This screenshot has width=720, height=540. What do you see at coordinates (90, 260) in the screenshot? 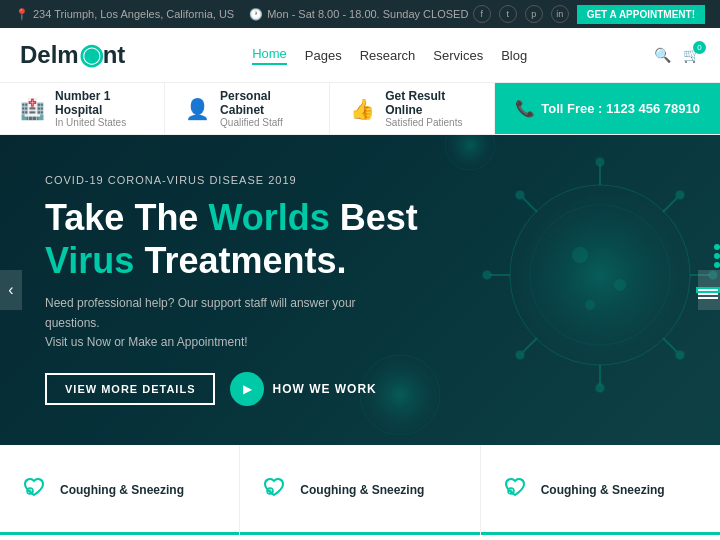
I see `hero-title-virus: Virus` at bounding box center [90, 260].